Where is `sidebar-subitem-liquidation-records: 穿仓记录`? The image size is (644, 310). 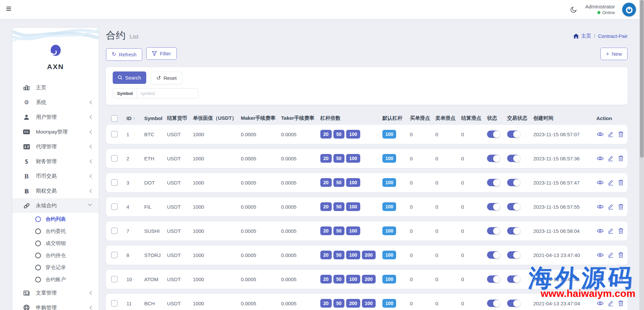
sidebar-subitem-liquidation-records: 穿仓记录 is located at coordinates (56, 267).